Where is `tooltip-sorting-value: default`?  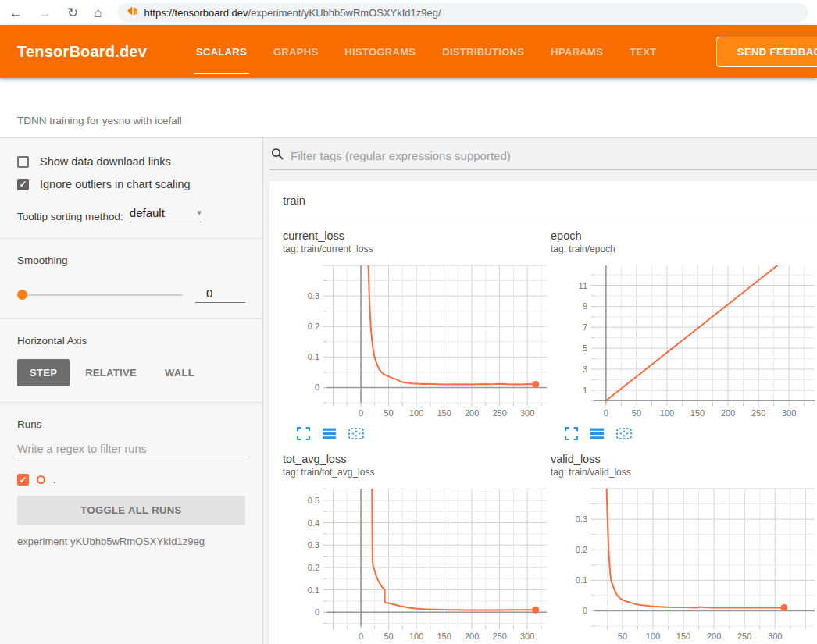
tooltip-sorting-value: default is located at coordinates (147, 212).